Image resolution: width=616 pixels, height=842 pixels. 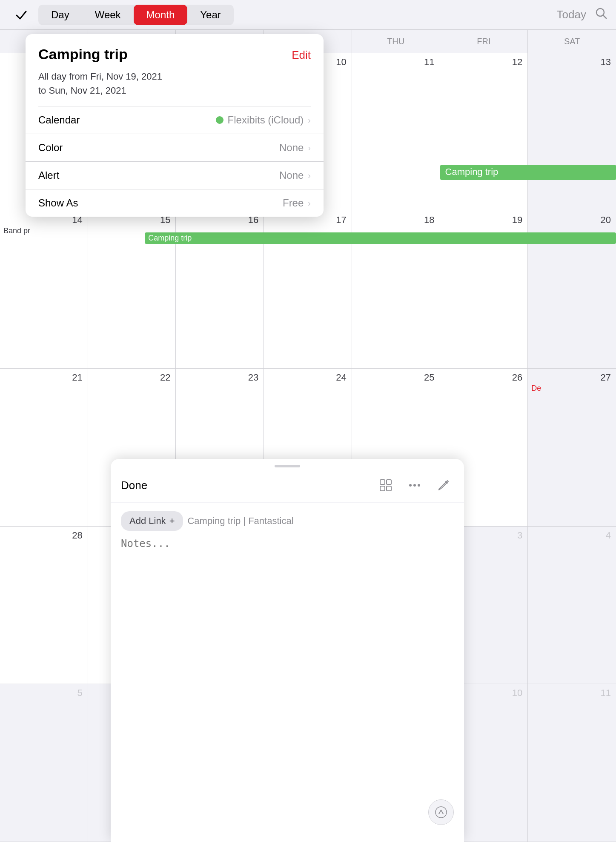 What do you see at coordinates (152, 521) in the screenshot?
I see `add-link-button: Add Link +` at bounding box center [152, 521].